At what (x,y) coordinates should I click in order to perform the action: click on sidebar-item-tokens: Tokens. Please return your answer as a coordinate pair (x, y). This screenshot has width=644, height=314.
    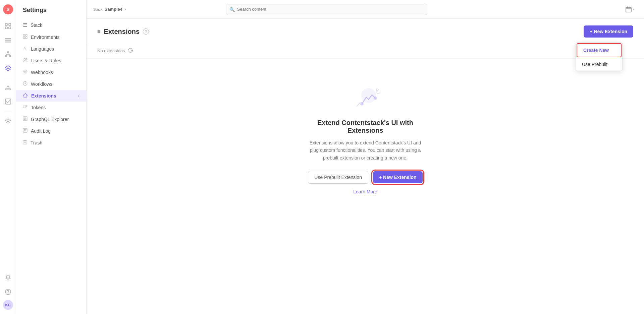
    Looking at the image, I should click on (51, 107).